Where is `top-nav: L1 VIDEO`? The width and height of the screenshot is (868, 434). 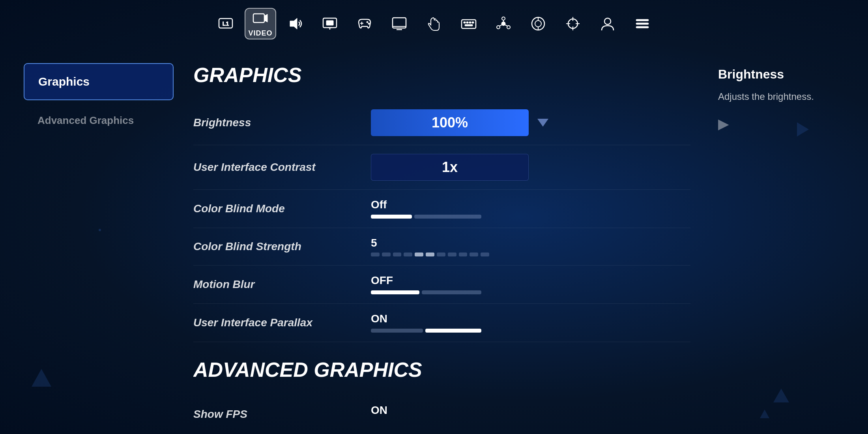
top-nav: L1 VIDEO is located at coordinates (434, 24).